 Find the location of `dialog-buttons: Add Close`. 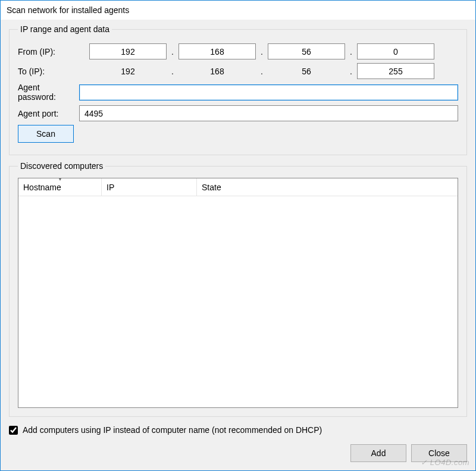

dialog-buttons: Add Close is located at coordinates (238, 453).